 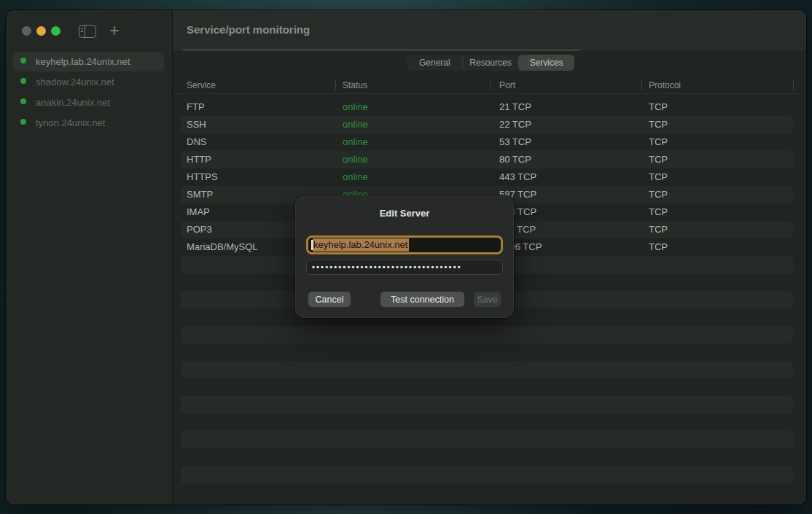 What do you see at coordinates (485, 86) in the screenshot?
I see `table-header: Service Status Port Protocol` at bounding box center [485, 86].